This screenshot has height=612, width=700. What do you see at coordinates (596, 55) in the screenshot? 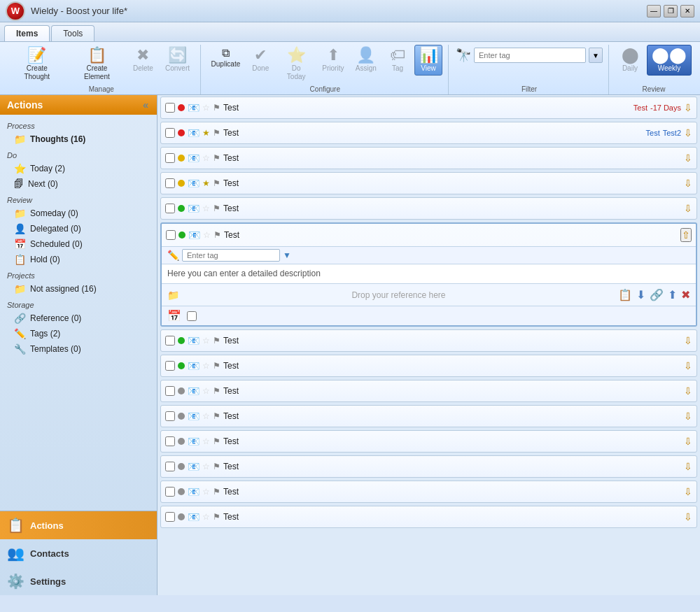
I see `filter-dropdown-button: ▼` at bounding box center [596, 55].